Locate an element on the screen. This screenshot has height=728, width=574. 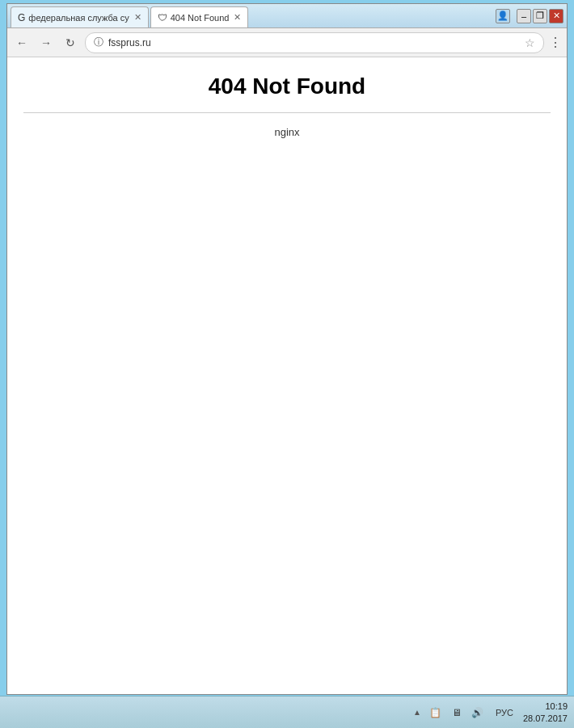
bookmark-icon: ☆ is located at coordinates (530, 43).